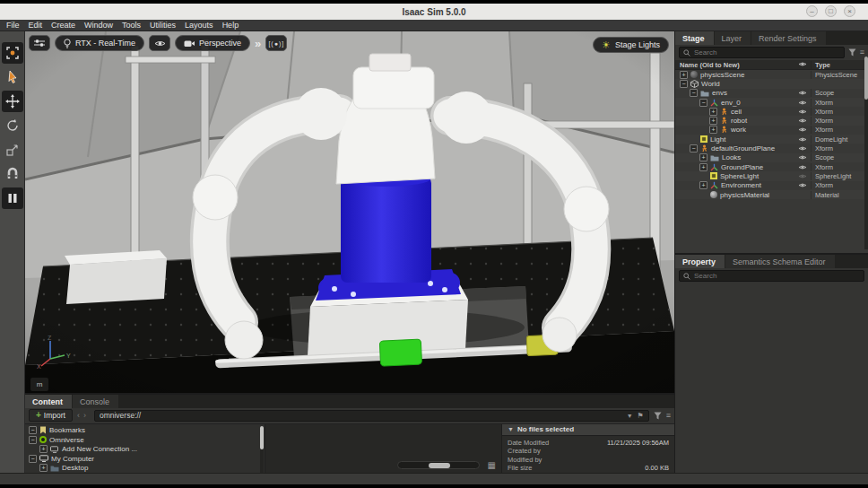 This screenshot has width=868, height=488. What do you see at coordinates (439, 466) in the screenshot?
I see `slider-handle` at bounding box center [439, 466].